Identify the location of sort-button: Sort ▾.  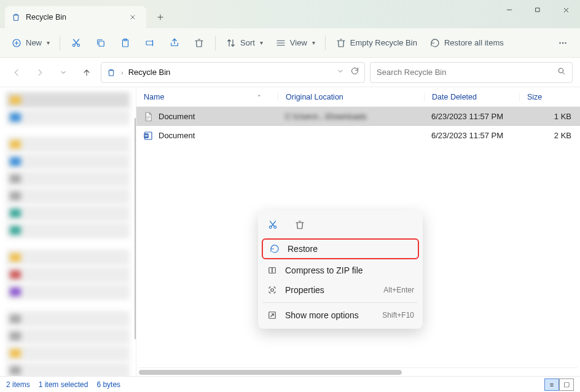
(245, 43).